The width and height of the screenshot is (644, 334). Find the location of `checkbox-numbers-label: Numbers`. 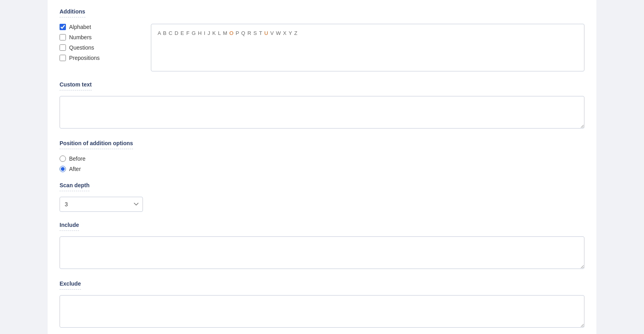

checkbox-numbers-label: Numbers is located at coordinates (80, 37).